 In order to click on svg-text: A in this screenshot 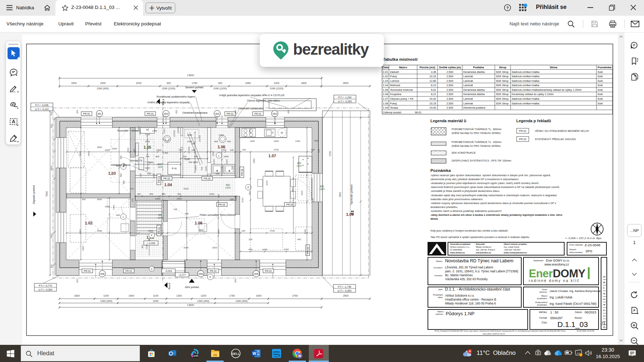, I will do `click(14, 122)`.